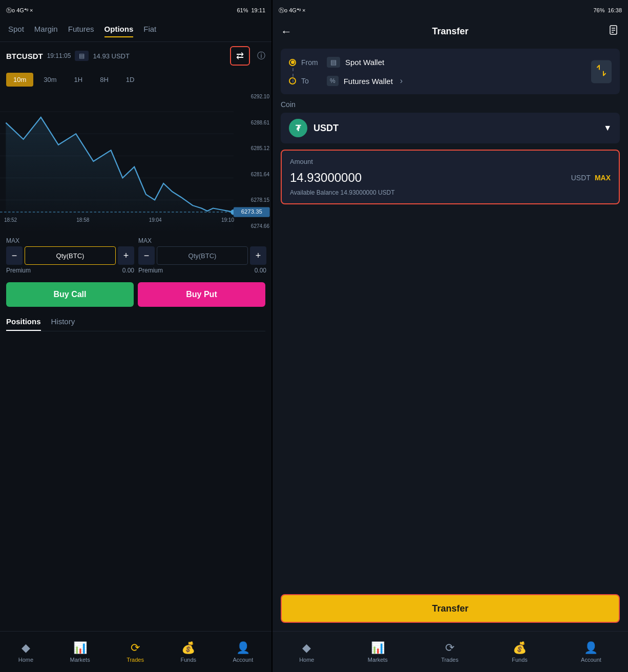 The width and height of the screenshot is (628, 672). What do you see at coordinates (64, 324) in the screenshot?
I see `tab-history: History` at bounding box center [64, 324].